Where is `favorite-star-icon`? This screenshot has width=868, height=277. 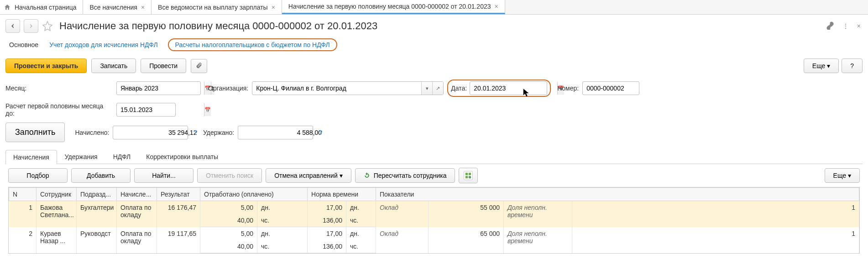 favorite-star-icon is located at coordinates (47, 26).